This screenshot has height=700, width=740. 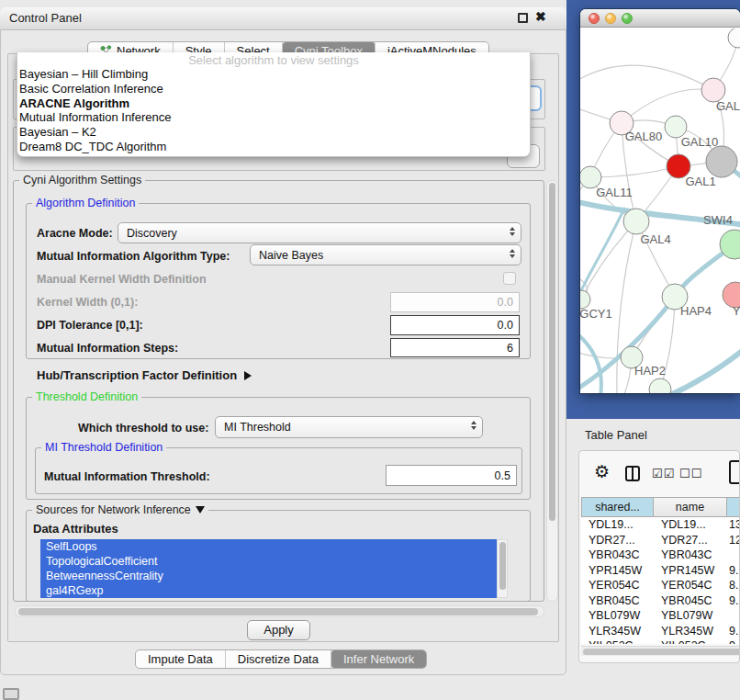 What do you see at coordinates (616, 435) in the screenshot?
I see `table-panel-title: Table Panel` at bounding box center [616, 435].